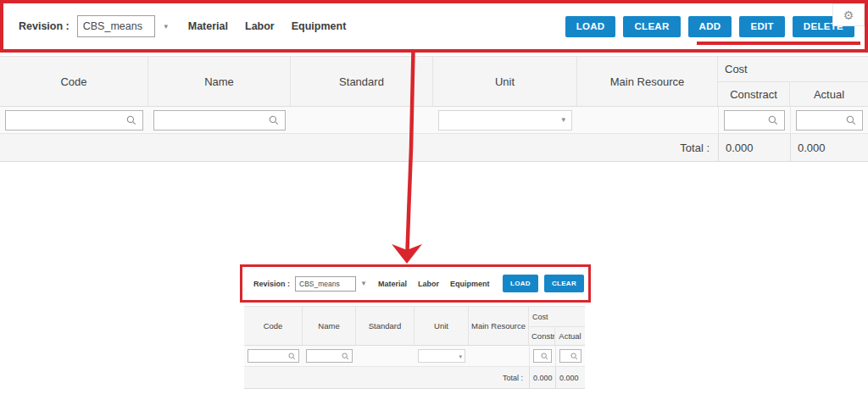 The width and height of the screenshot is (868, 400). I want to click on edit-button: EDIT, so click(761, 27).